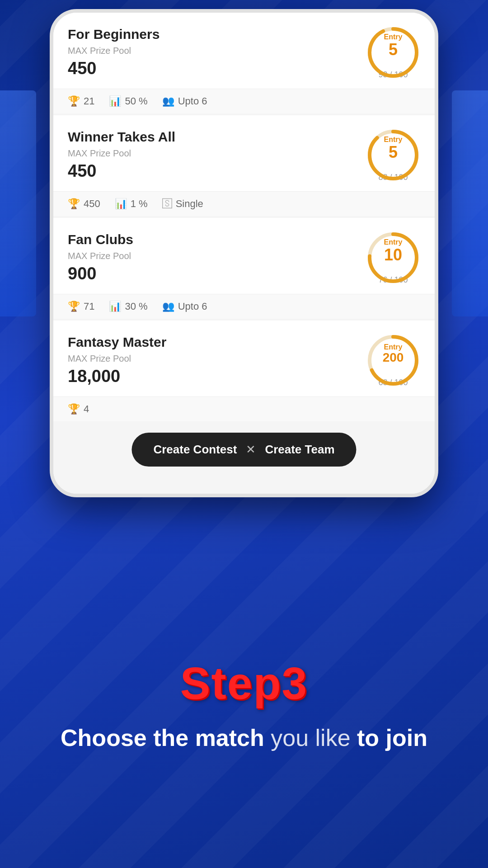 Image resolution: width=488 pixels, height=868 pixels. I want to click on entry-label-fanclubs: Entry, so click(393, 242).